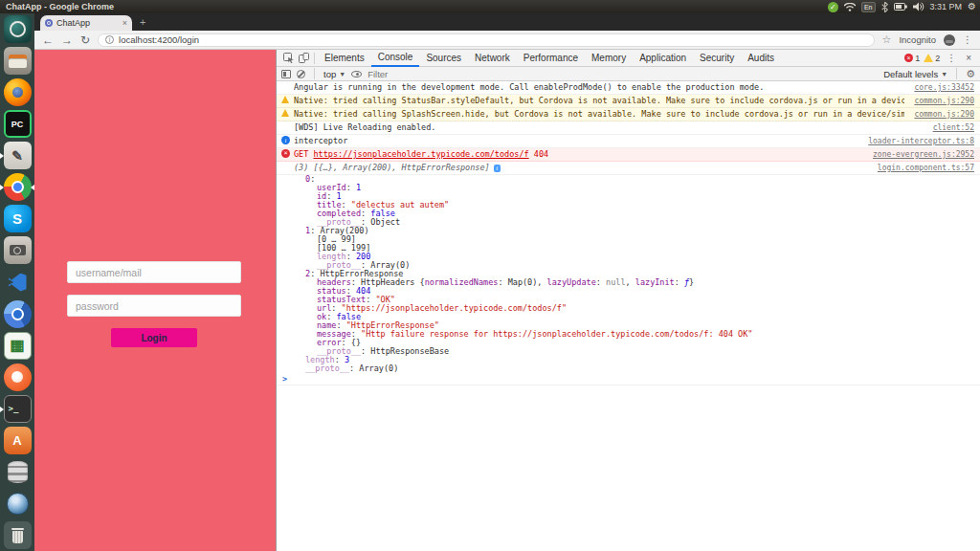  I want to click on back-button: ←, so click(48, 40).